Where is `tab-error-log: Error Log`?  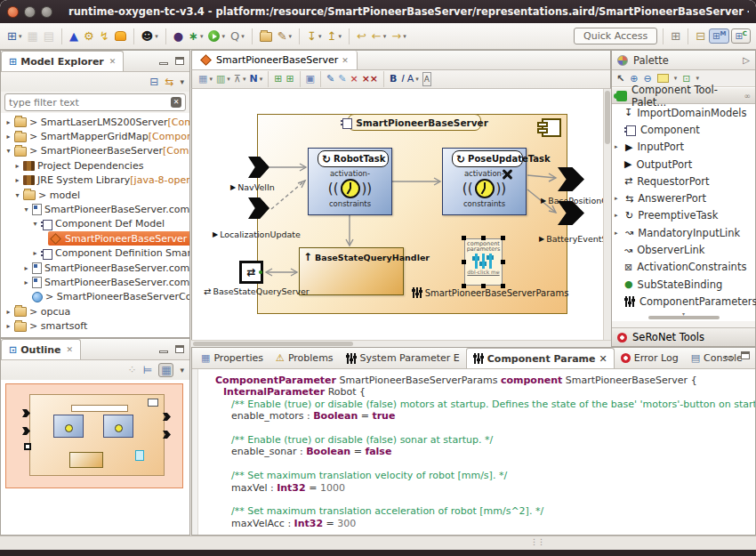
tab-error-log: Error Log is located at coordinates (649, 358).